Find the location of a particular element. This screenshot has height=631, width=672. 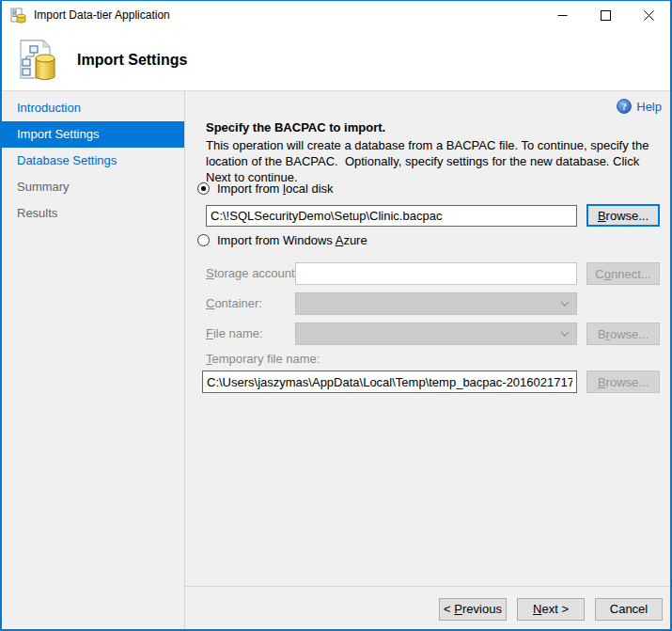

window-title: Import Data-tier Application is located at coordinates (288, 15).